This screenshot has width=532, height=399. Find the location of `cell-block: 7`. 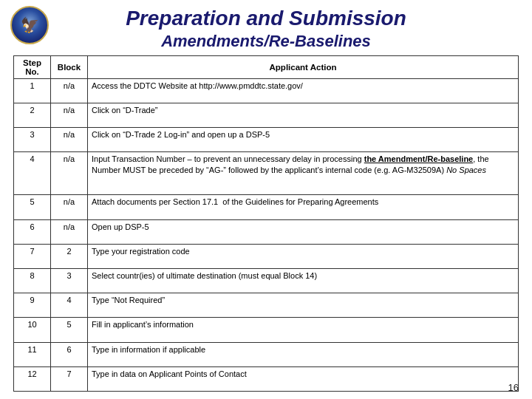

cell-block: 7 is located at coordinates (69, 378).